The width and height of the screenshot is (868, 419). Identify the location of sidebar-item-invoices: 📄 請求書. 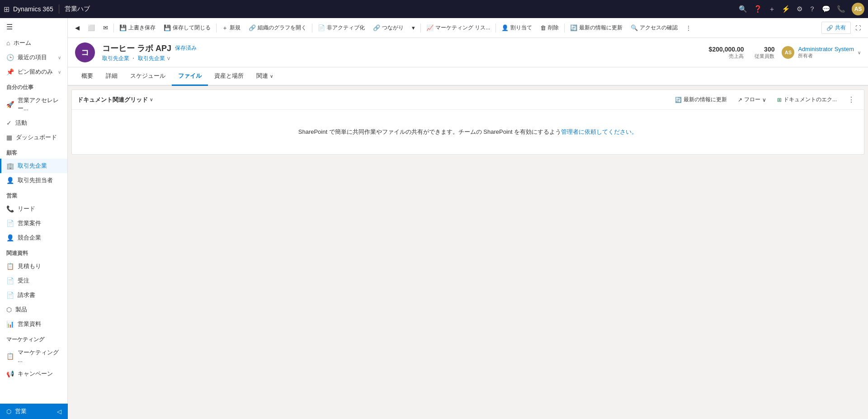
(33, 295).